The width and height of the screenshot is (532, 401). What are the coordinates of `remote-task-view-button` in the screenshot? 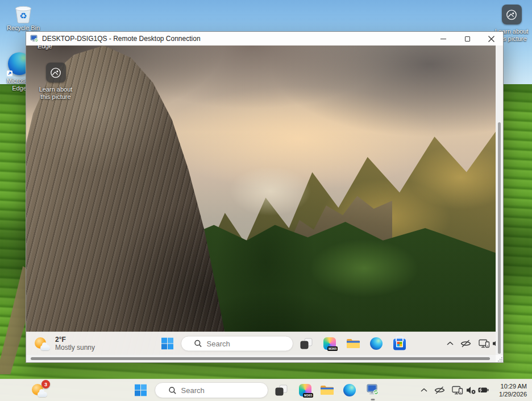 It's located at (306, 344).